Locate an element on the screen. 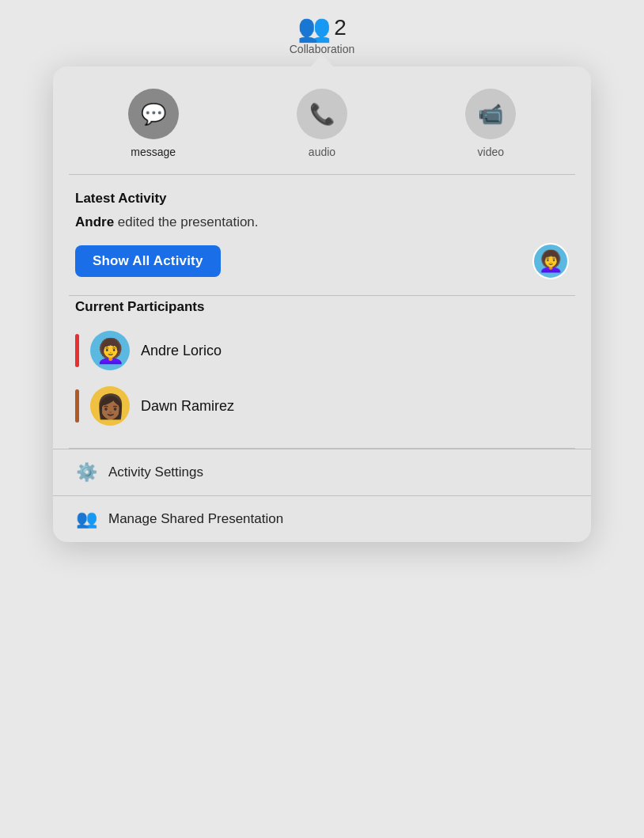 The width and height of the screenshot is (644, 838). activity-text: Andre edited the presentation. is located at coordinates (322, 222).